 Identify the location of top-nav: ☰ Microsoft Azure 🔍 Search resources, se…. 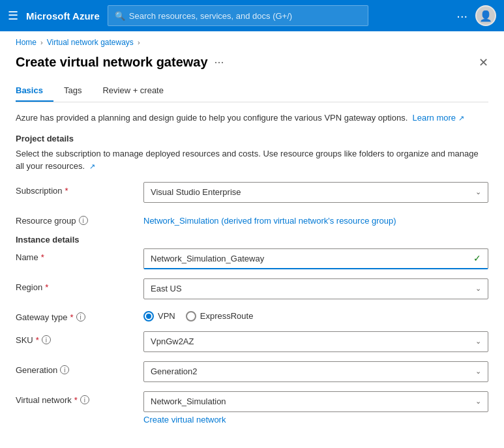
(252, 16).